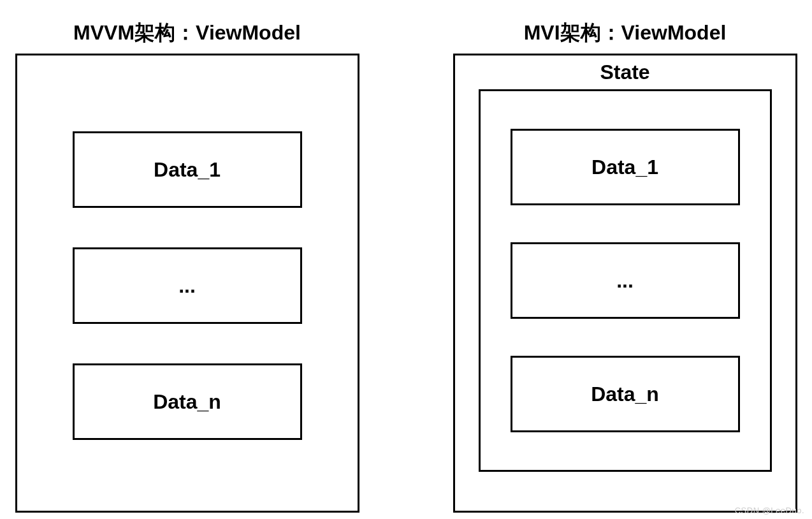 The image size is (812, 519). I want to click on mvi-data-label: Data_1, so click(625, 167).